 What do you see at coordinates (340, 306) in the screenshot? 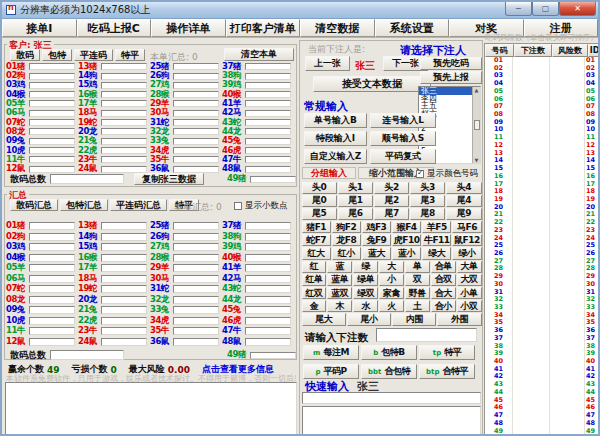
I see `group-button: 木` at bounding box center [340, 306].